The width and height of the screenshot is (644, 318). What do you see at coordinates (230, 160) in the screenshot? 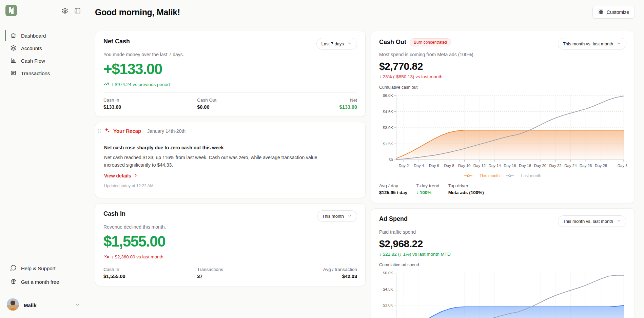
I see `recap-card: Your Recap January 14th-20th Net cash ro…` at bounding box center [230, 160].